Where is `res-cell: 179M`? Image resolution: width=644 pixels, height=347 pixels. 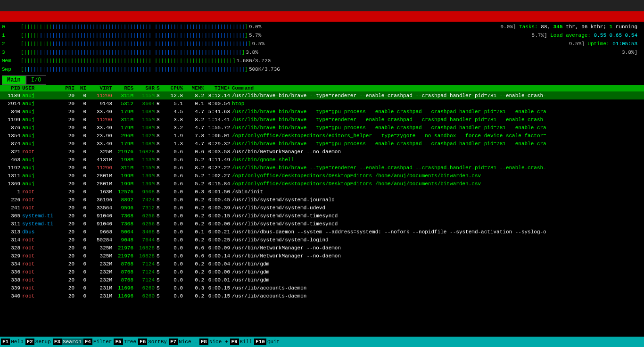
res-cell: 179M is located at coordinates (124, 112).